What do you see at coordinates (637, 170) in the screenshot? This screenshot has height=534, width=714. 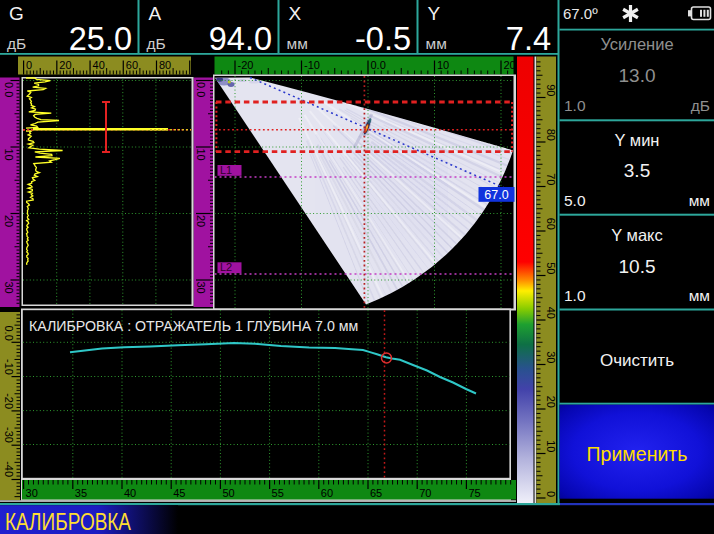 I see `svg-text: 3.5` at bounding box center [637, 170].